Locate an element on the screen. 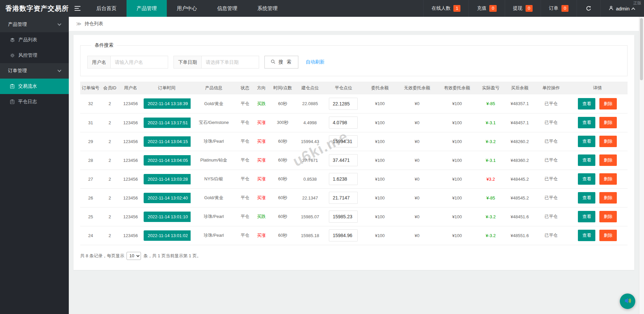 The image size is (644, 314). sidebar-item-trade-flow: 交易流水 is located at coordinates (34, 86).